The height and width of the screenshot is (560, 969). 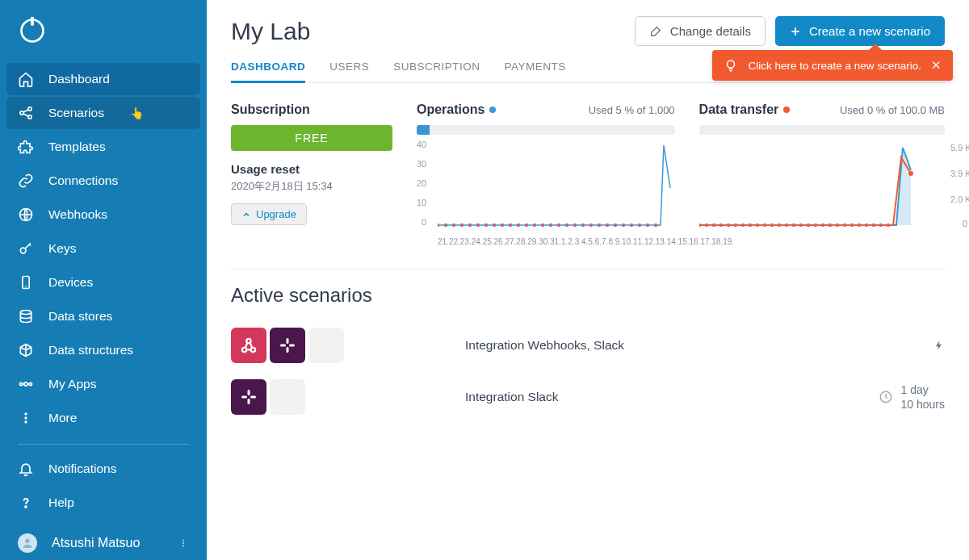 What do you see at coordinates (535, 71) in the screenshot?
I see `tab-payments: PAYMENTS` at bounding box center [535, 71].